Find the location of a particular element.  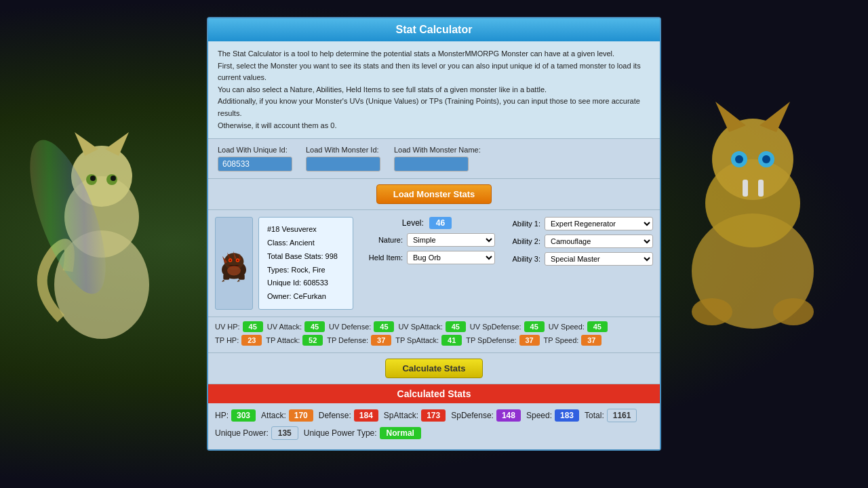

level-badge: 46 is located at coordinates (441, 223).